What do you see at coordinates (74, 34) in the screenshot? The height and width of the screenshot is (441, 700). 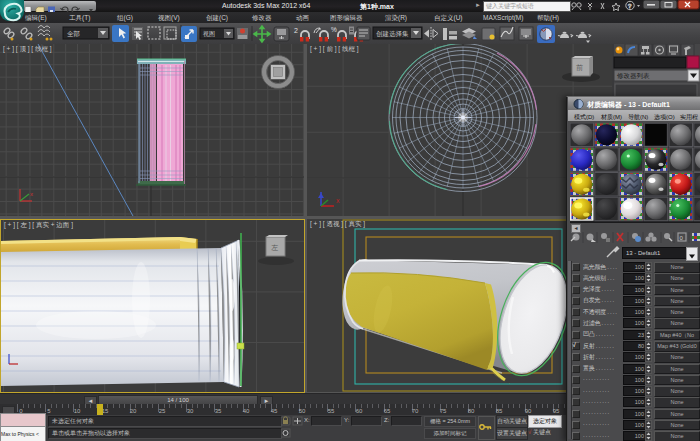 I see `svg-text: 全部` at bounding box center [74, 34].